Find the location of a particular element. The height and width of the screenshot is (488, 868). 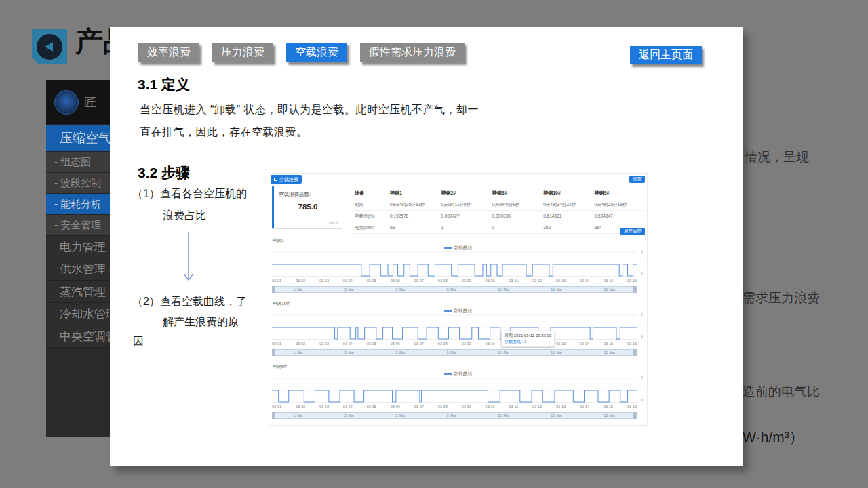

table-header-cell: 神钢3# is located at coordinates (517, 193).